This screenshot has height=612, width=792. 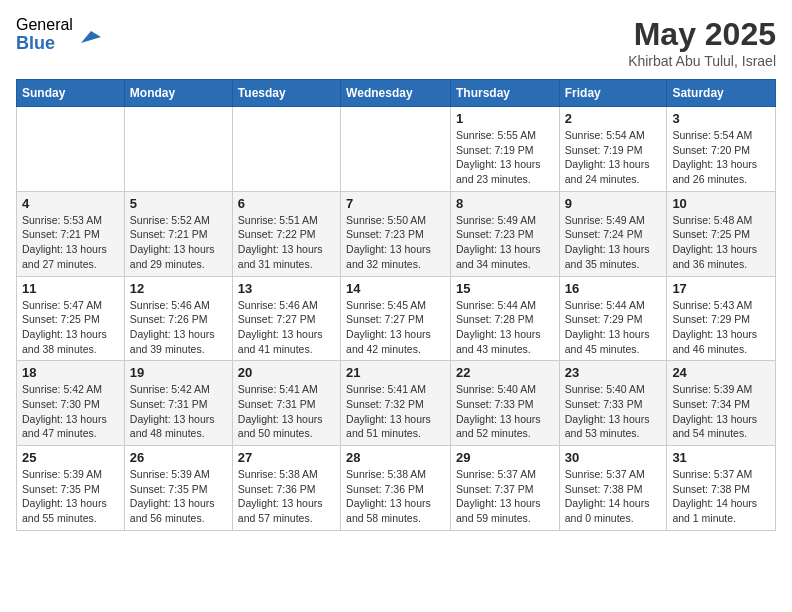 I want to click on calendar-cell: 18Sunrise: 5:42 AM Sunset: 7:30 PM Dayli…, so click(x=71, y=404).